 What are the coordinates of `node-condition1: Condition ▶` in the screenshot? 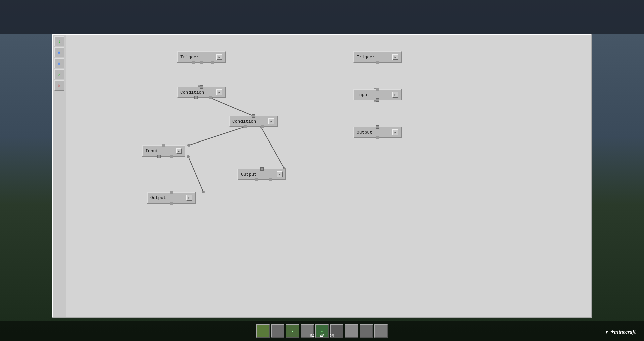 It's located at (201, 92).